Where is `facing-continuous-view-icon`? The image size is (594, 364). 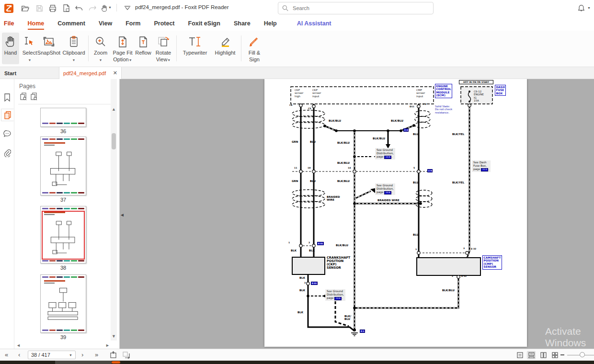
facing-continuous-view-icon is located at coordinates (555, 355).